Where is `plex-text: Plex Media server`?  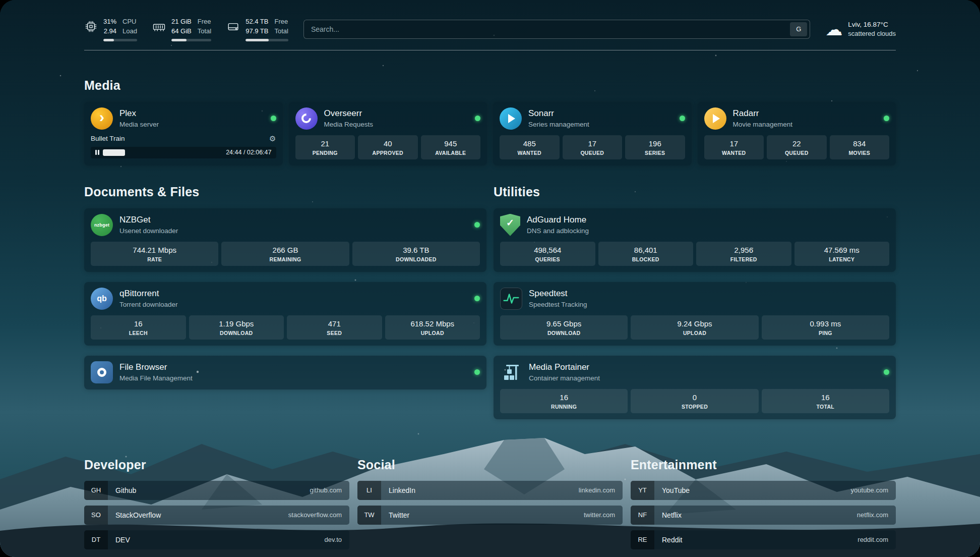 plex-text: Plex Media server is located at coordinates (139, 118).